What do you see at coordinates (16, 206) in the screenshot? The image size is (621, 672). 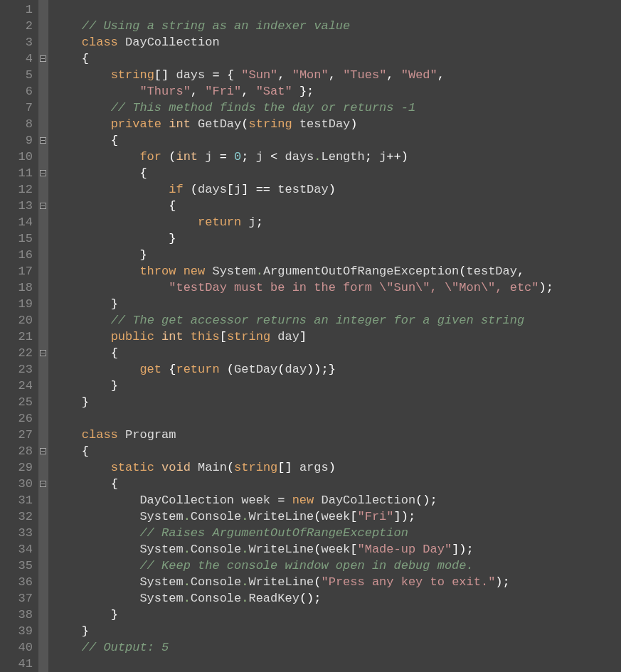 I see `line-number: 13` at bounding box center [16, 206].